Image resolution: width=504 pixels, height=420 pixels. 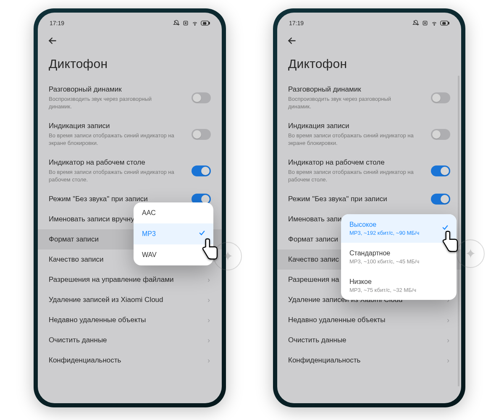 I want to click on row-cloud-delete: Удаление записей из Xiaomi Cloud ›, so click(x=130, y=300).